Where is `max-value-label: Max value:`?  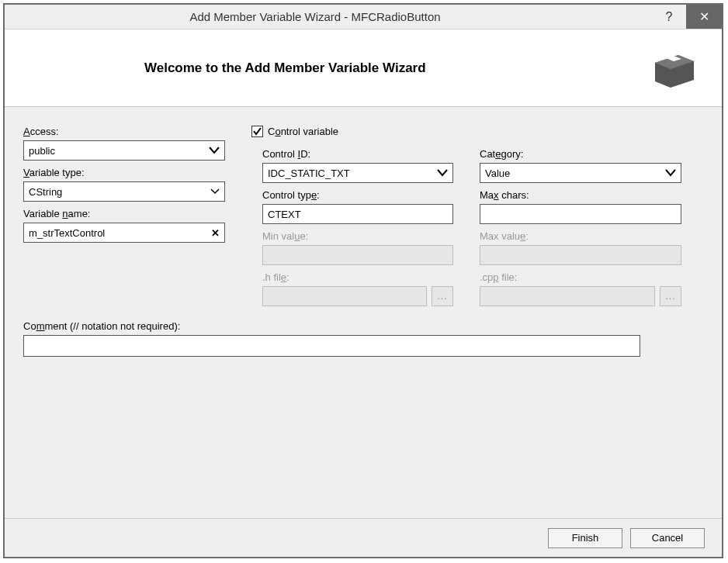
max-value-label: Max value: is located at coordinates (581, 236).